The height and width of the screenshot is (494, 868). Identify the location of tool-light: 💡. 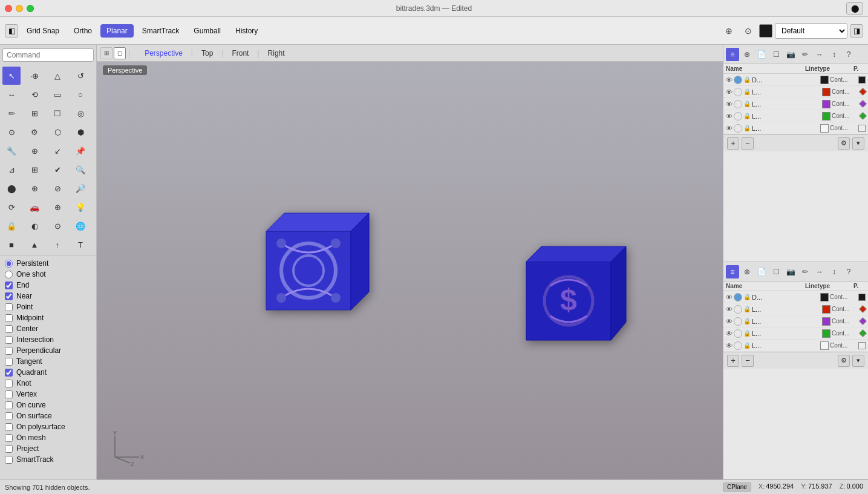
(80, 207).